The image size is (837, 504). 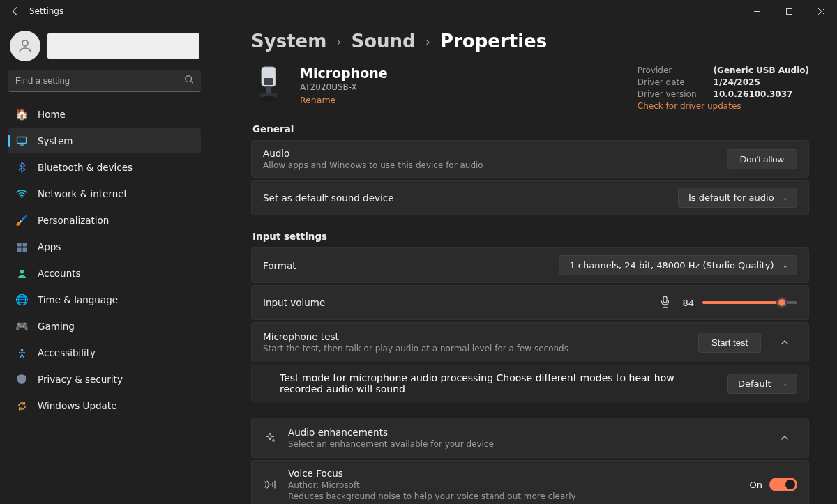 What do you see at coordinates (686, 303) in the screenshot?
I see `volume-value: 84` at bounding box center [686, 303].